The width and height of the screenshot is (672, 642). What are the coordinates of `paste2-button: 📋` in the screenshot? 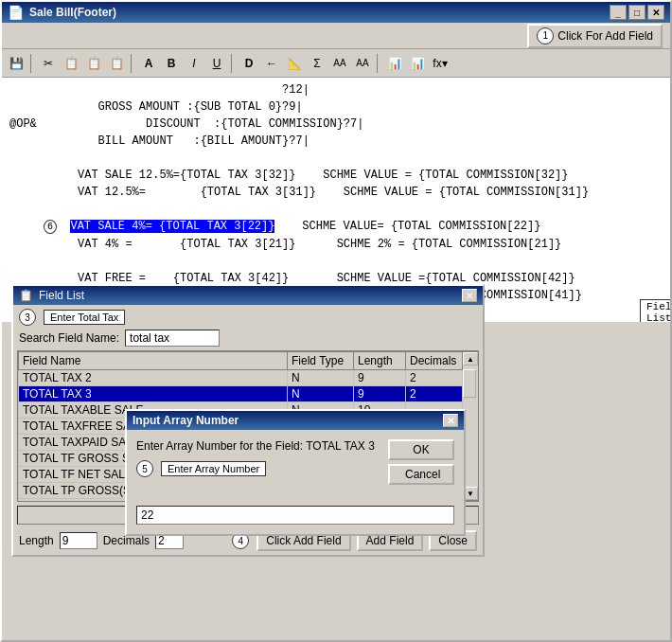 It's located at (116, 63).